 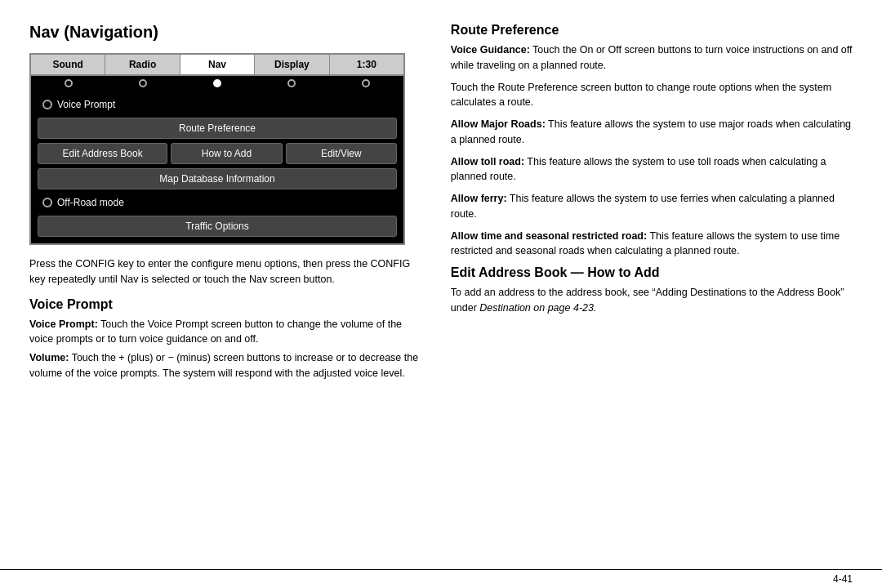 What do you see at coordinates (217, 128) in the screenshot?
I see `route-pref-row: Route Preference` at bounding box center [217, 128].